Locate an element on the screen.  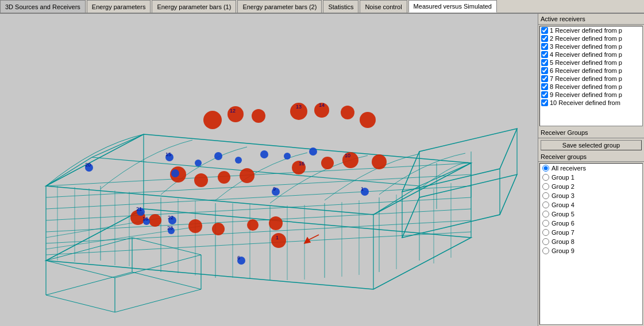
group-item: Group 8 is located at coordinates (591, 242).